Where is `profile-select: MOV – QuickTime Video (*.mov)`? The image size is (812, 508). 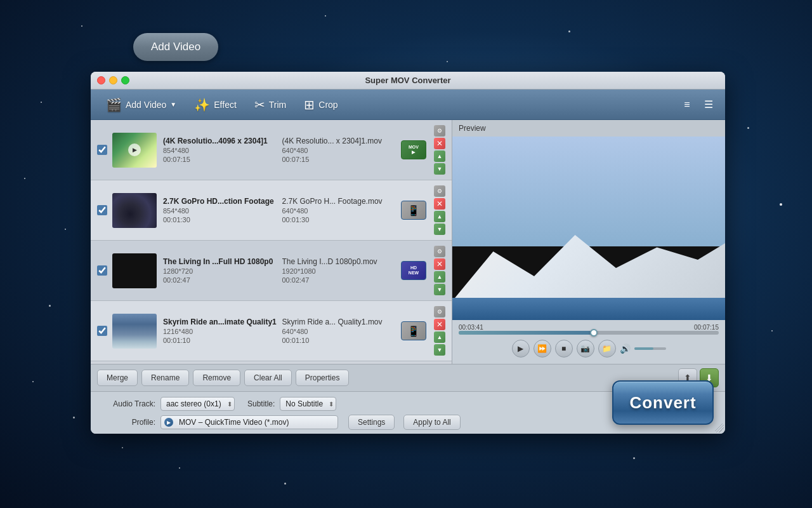 profile-select: MOV – QuickTime Video (*.mov) is located at coordinates (249, 422).